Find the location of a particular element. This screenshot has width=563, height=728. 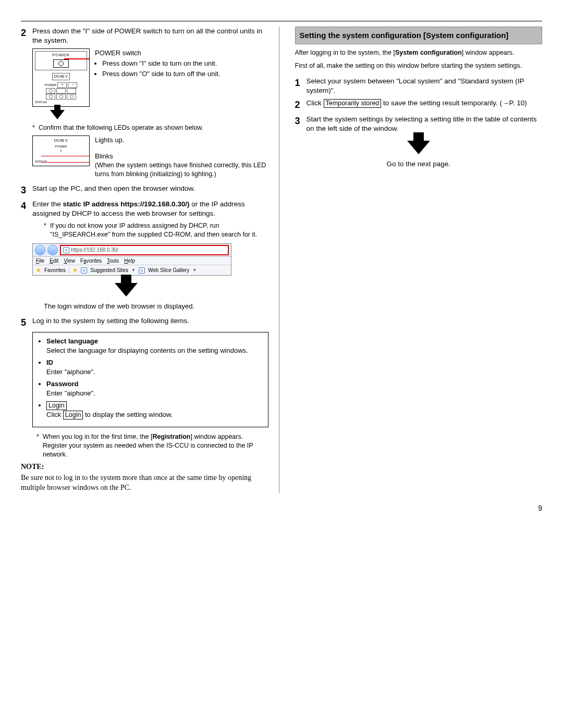

power-switch-callout: POWER switch Press down "I" side to turn… is located at coordinates (157, 64).